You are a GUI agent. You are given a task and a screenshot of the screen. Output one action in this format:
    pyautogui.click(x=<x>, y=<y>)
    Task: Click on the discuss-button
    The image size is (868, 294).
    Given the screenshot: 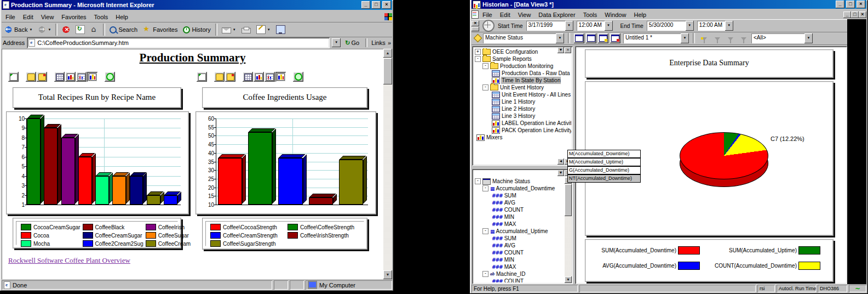 What is the action you would take?
    pyautogui.click(x=280, y=30)
    